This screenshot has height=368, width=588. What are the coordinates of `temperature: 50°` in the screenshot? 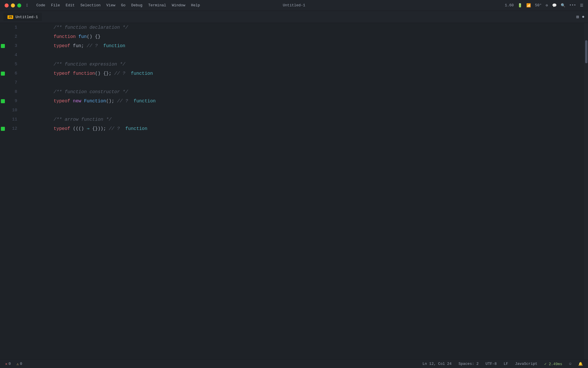 It's located at (538, 5).